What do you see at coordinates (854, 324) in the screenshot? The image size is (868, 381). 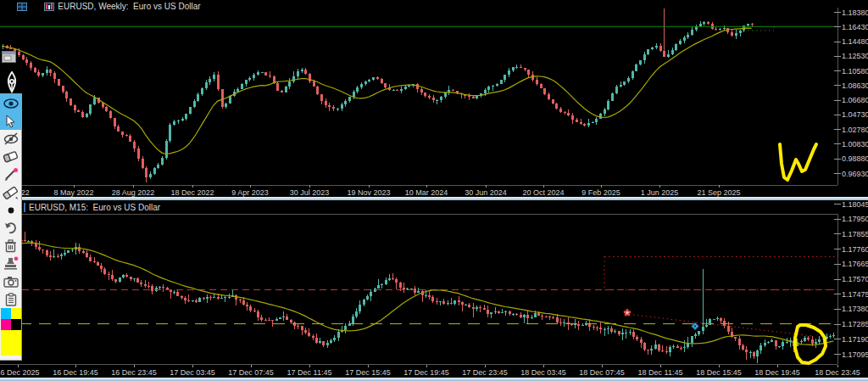 I see `price-tick-label: 1.17285` at bounding box center [854, 324].